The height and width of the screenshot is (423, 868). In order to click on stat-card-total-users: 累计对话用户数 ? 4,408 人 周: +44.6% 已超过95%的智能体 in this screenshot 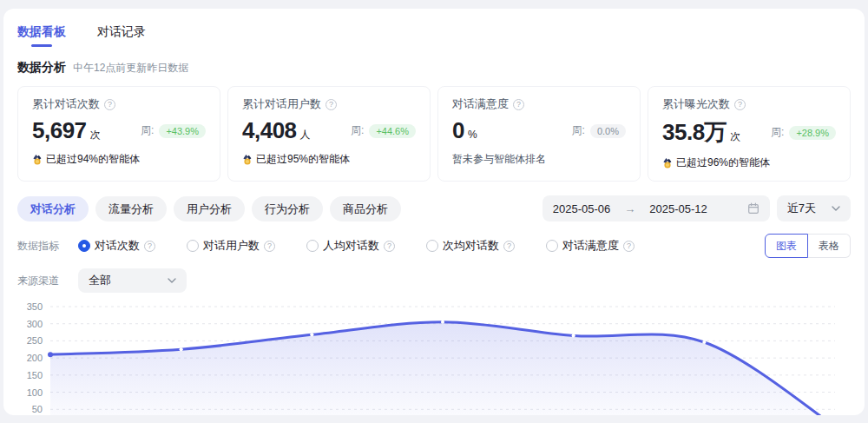, I will do `click(329, 134)`.